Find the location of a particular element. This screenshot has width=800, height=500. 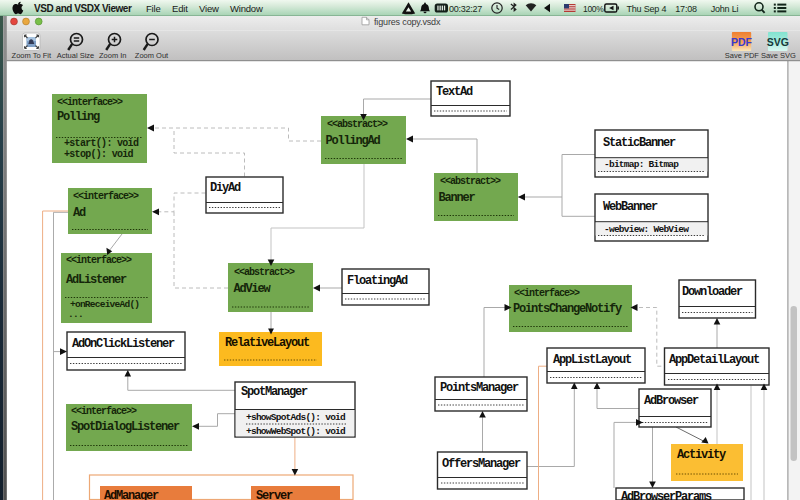

svg-text: Thu Sep 4 is located at coordinates (647, 9).